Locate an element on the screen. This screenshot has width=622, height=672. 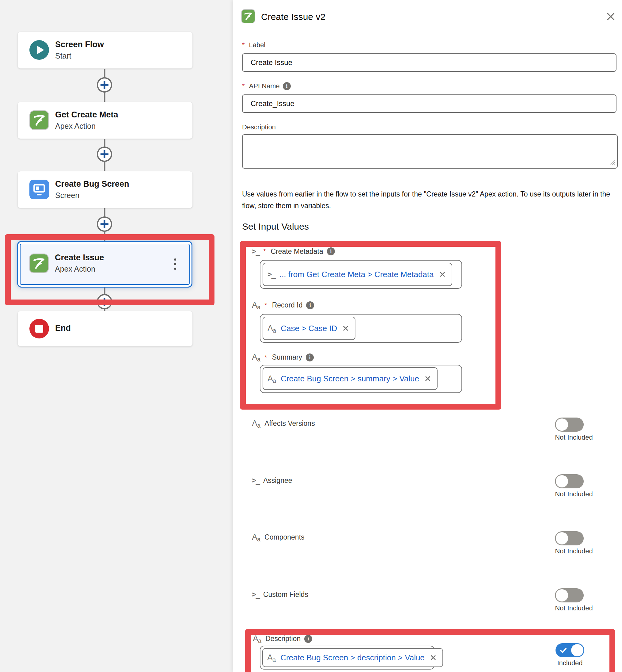
toggle-custom-fields is located at coordinates (569, 595).